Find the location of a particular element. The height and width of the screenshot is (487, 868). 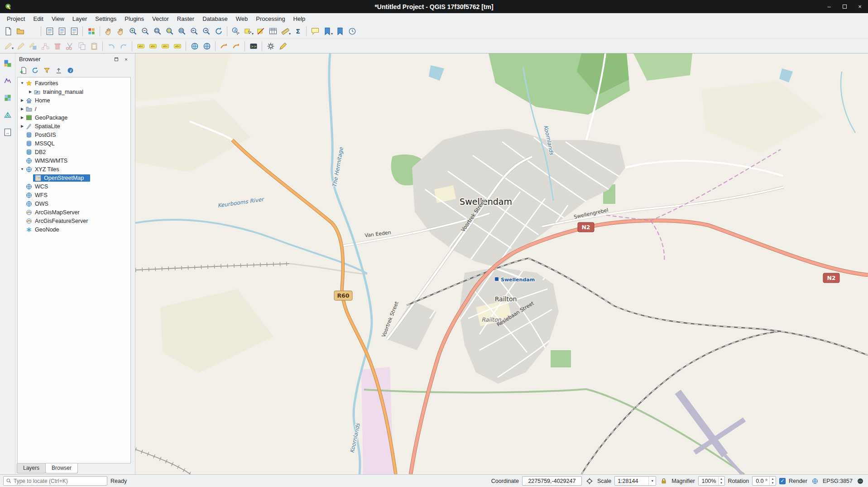

tree-item-wfs: WFS is located at coordinates (74, 195).